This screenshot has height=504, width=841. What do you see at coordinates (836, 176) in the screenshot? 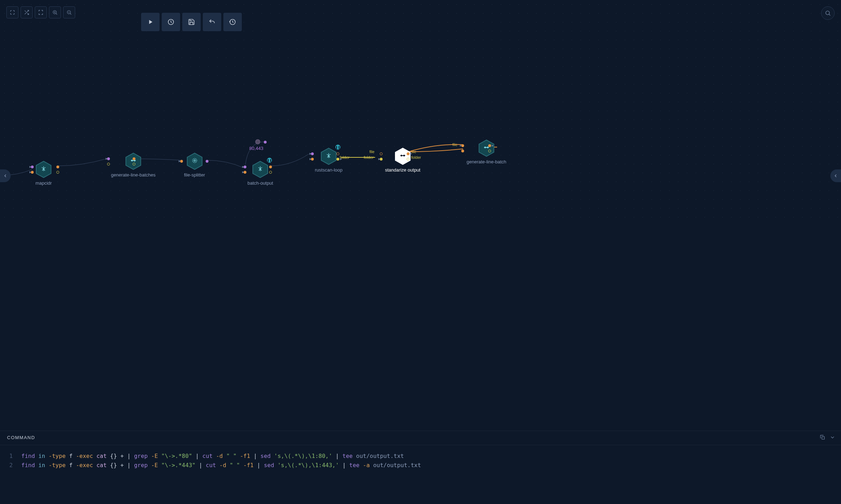
I see `next-node-button` at bounding box center [836, 176].